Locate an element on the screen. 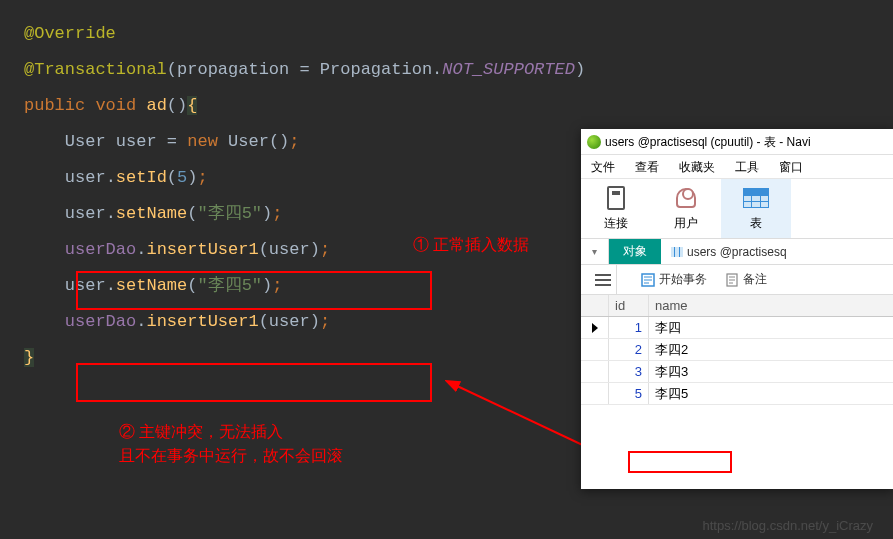 The image size is (893, 539). user-icon is located at coordinates (686, 198).